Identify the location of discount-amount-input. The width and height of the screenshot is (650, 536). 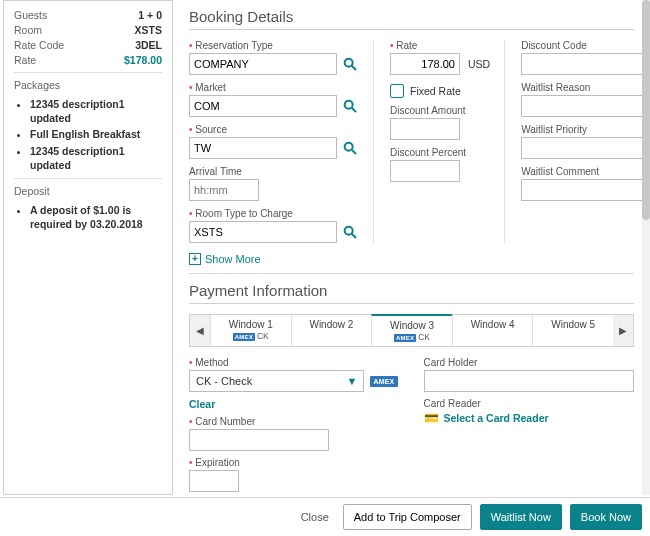
(425, 129).